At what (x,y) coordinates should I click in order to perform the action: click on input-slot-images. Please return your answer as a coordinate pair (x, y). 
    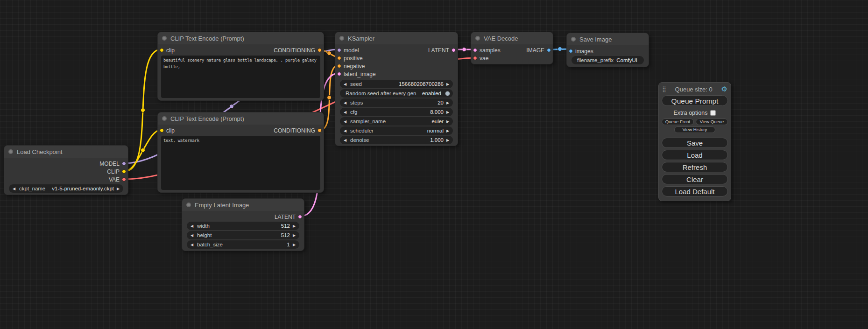
    Looking at the image, I should click on (571, 51).